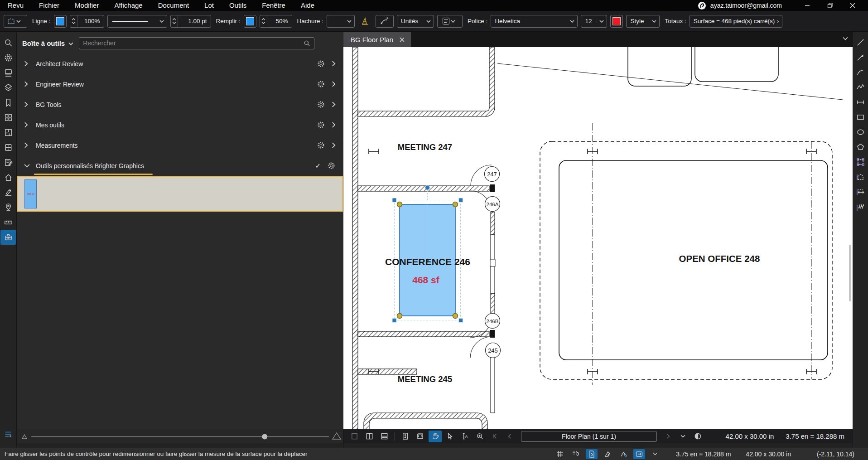 The image size is (868, 460). What do you see at coordinates (370, 436) in the screenshot?
I see `split-vertical-icon` at bounding box center [370, 436].